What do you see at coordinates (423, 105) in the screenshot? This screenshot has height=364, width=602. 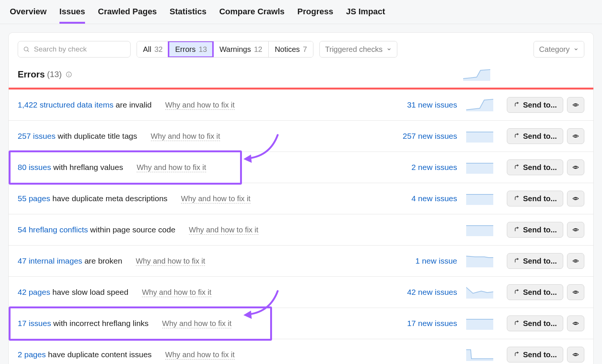 I see `new-issues-link: 31 new issues` at bounding box center [423, 105].